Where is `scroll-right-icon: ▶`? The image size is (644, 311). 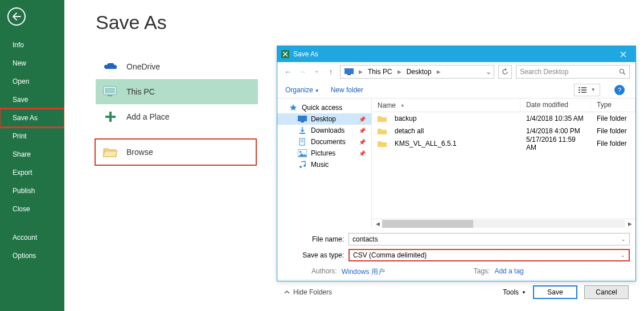
scroll-right-icon: ▶ is located at coordinates (630, 224).